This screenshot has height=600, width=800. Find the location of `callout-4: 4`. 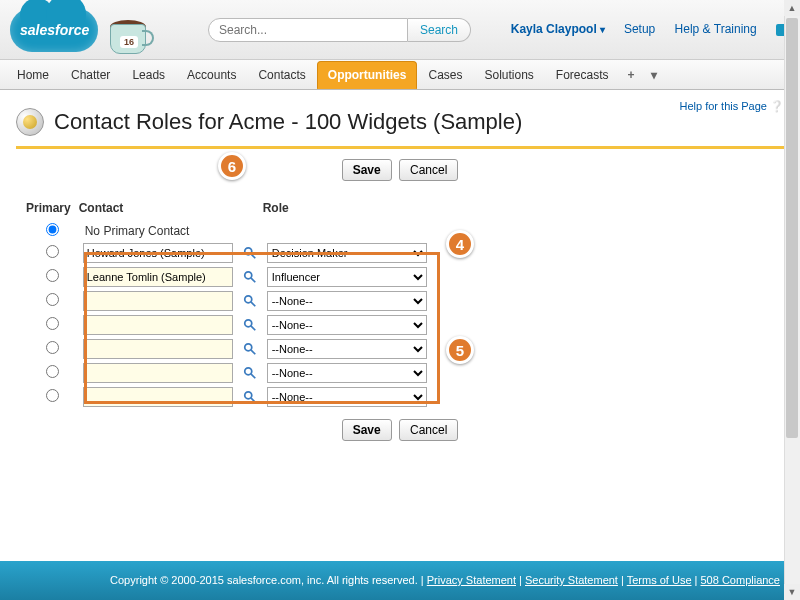

callout-4: 4 is located at coordinates (460, 244).